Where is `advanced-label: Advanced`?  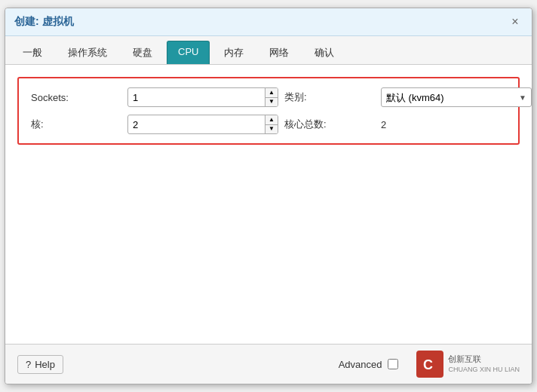
advanced-label: Advanced is located at coordinates (361, 365).